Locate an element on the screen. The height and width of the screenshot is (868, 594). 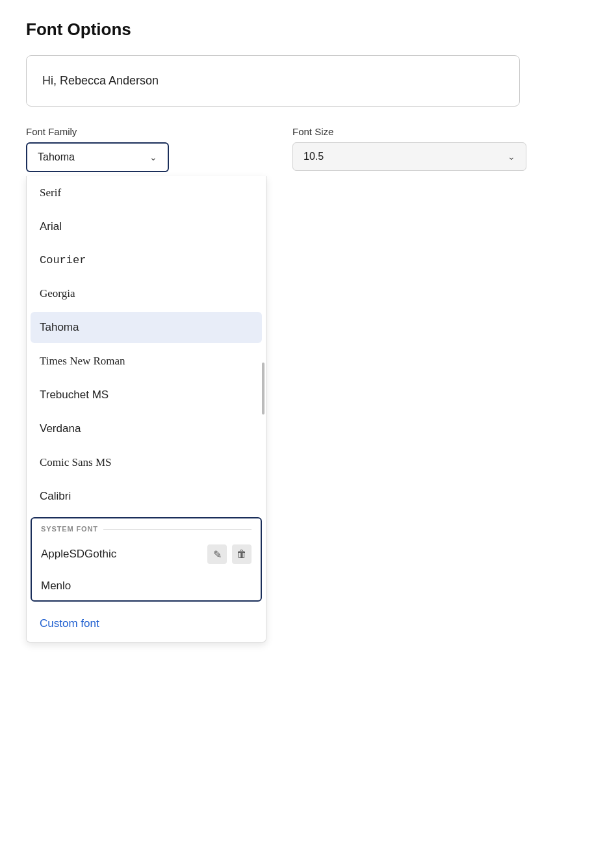
font-option-calibri: Calibri is located at coordinates (146, 496).